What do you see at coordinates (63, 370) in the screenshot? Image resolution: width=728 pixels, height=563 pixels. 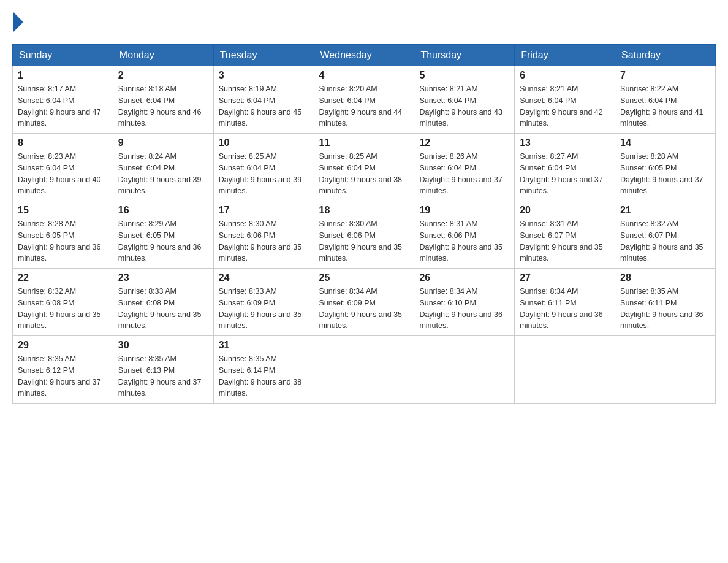 I see `calendar-cell: 29Sunrise: 8:35 AMSunset: 6:12 PMDayligh…` at bounding box center [63, 370].